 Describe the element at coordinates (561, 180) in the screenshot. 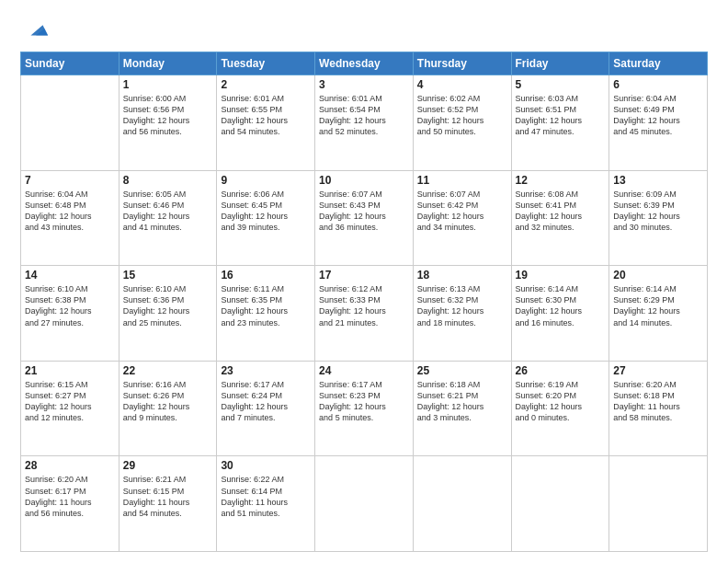

I see `day-number: 12` at that location.